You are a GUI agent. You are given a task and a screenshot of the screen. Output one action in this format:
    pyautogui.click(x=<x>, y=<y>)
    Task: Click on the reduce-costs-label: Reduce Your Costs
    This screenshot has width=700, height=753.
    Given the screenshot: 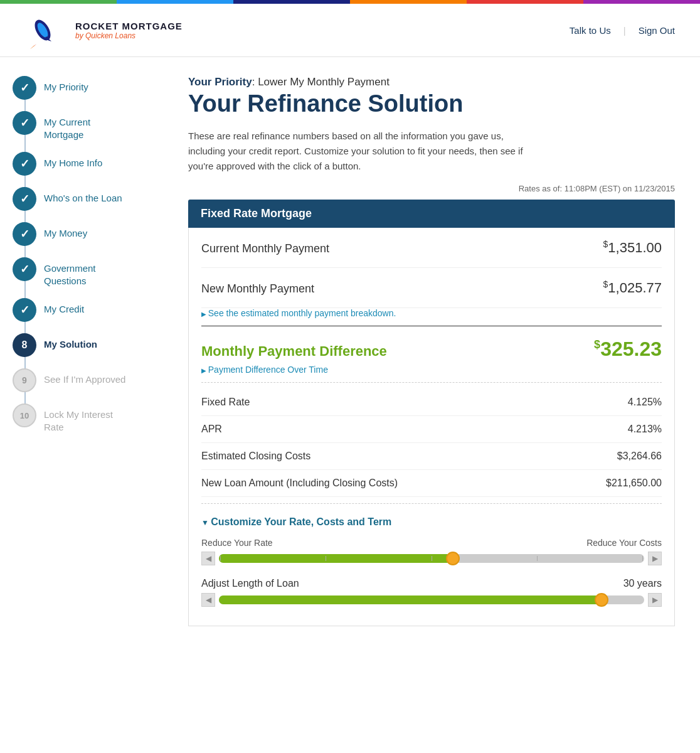 What is the action you would take?
    pyautogui.click(x=624, y=543)
    